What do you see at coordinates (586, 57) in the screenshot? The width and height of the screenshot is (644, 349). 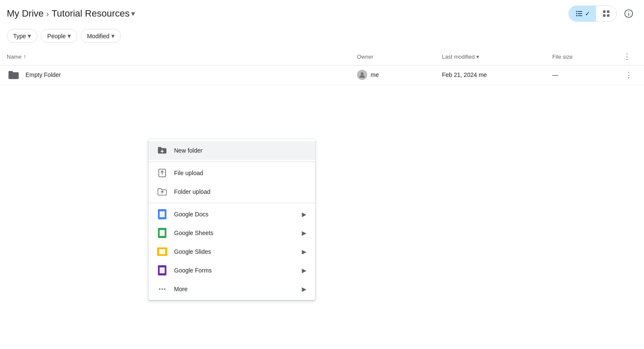 I see `size-column-header: File size` at bounding box center [586, 57].